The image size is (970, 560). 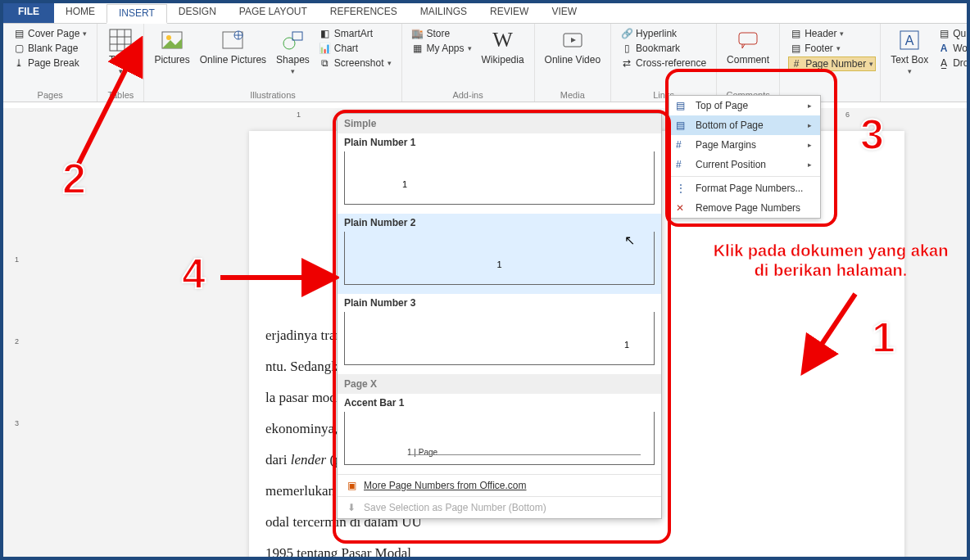 I want to click on tab-design: DESIGN, so click(x=197, y=13).